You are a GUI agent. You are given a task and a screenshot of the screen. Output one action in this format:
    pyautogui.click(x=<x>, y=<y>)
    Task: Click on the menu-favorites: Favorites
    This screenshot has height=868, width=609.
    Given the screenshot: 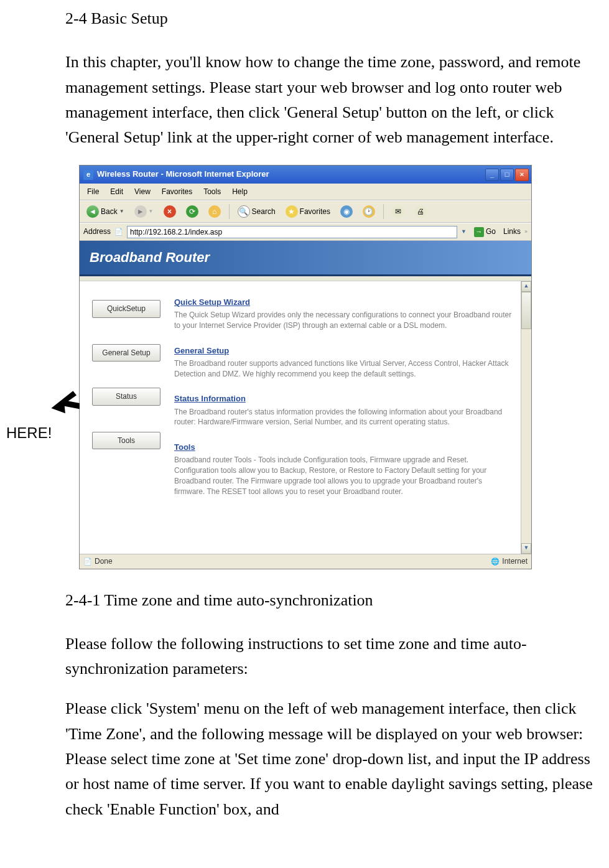 What is the action you would take?
    pyautogui.click(x=177, y=192)
    